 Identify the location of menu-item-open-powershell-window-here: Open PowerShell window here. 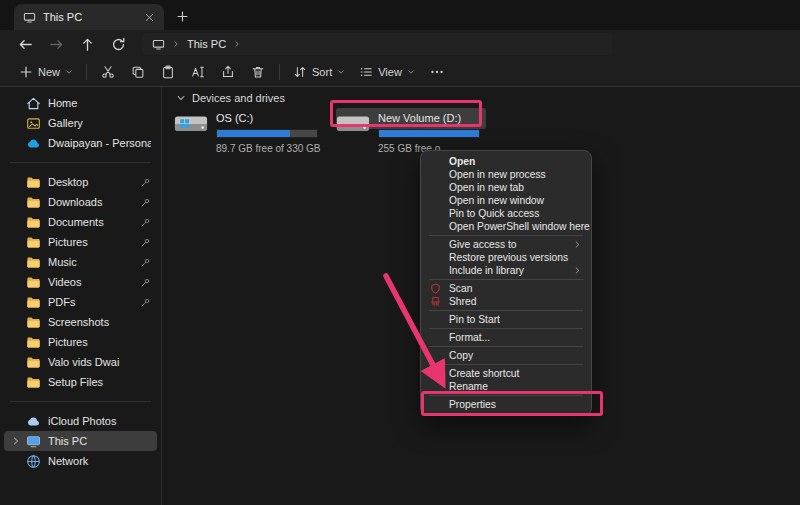
(506, 226).